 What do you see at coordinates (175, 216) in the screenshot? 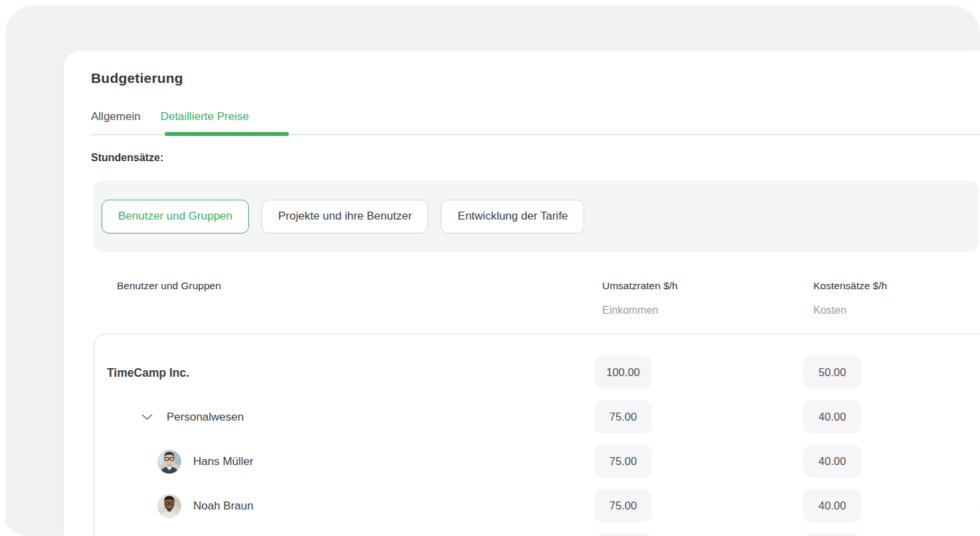
I see `filter-users-groups-button: Benutzer und Gruppen` at bounding box center [175, 216].